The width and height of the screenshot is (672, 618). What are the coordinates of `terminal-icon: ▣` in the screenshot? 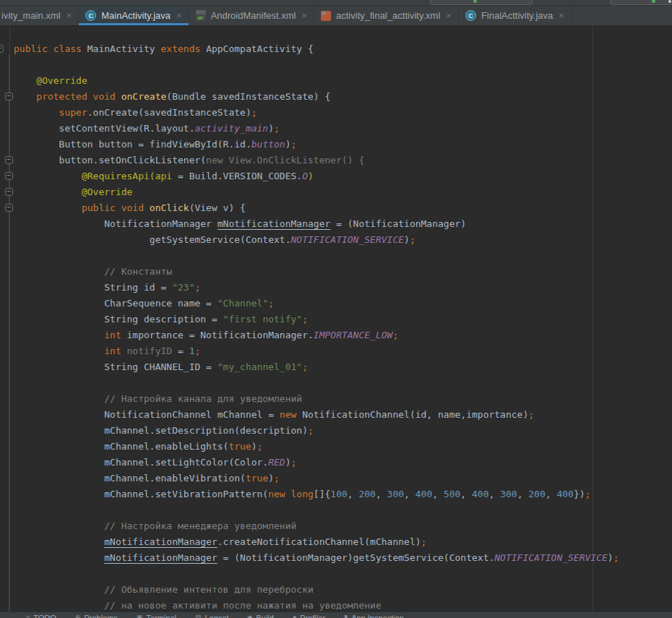 It's located at (140, 616).